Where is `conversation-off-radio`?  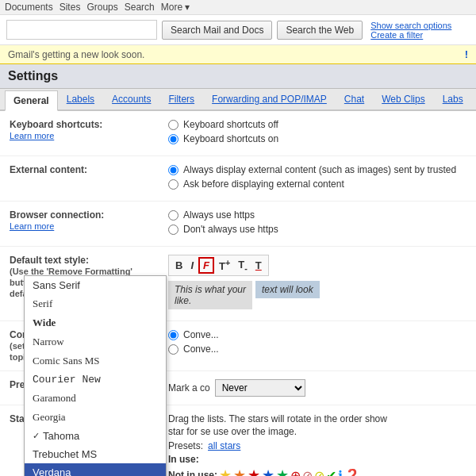 conversation-off-radio is located at coordinates (173, 349).